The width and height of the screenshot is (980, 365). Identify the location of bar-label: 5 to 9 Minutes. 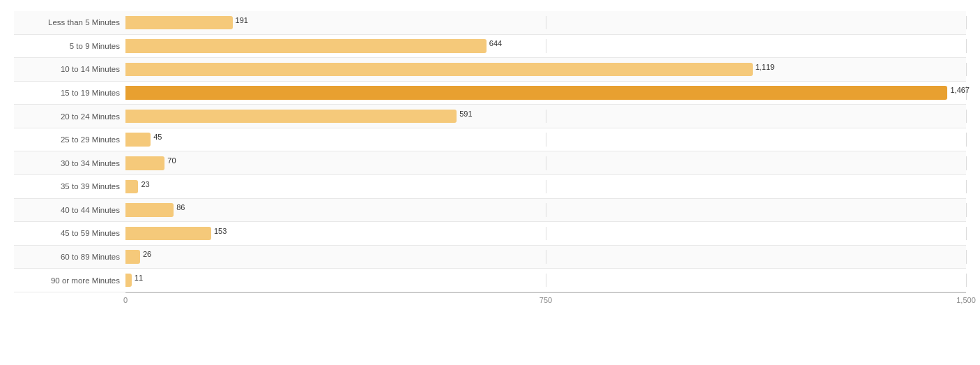
(70, 46).